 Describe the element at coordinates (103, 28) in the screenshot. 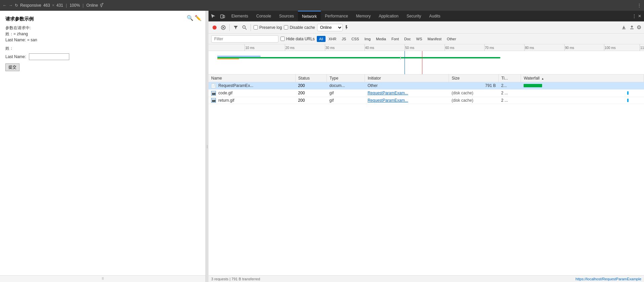

I see `desc-line1: 参数在请求中:` at that location.